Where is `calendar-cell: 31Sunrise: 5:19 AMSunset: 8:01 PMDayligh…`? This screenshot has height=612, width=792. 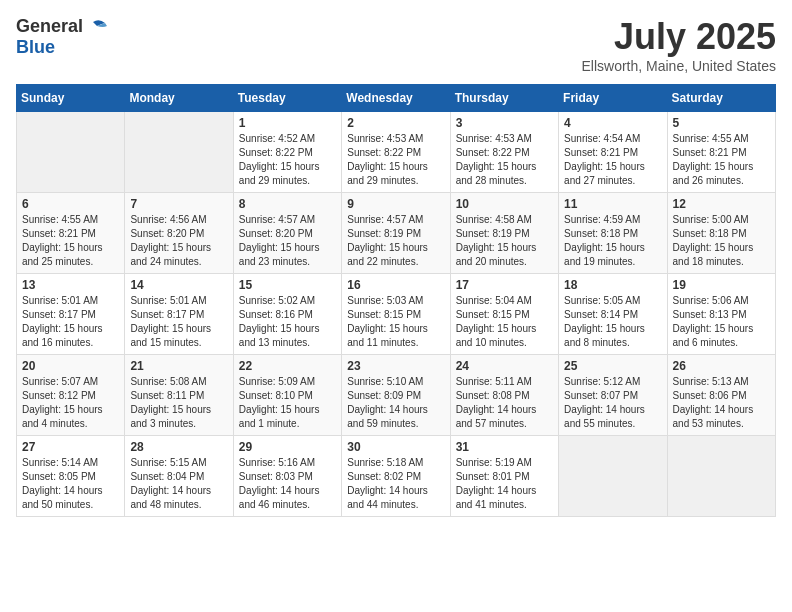 calendar-cell: 31Sunrise: 5:19 AMSunset: 8:01 PMDayligh… is located at coordinates (504, 476).